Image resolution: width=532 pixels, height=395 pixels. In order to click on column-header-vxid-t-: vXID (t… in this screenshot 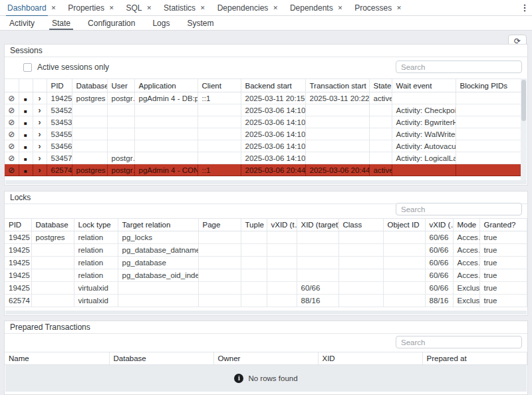, I will do `click(282, 225)`.